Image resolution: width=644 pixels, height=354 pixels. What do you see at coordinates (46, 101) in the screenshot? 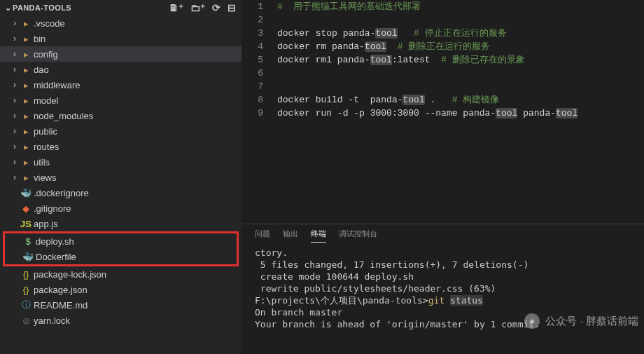
I see `tree-item-label: model` at bounding box center [46, 101].